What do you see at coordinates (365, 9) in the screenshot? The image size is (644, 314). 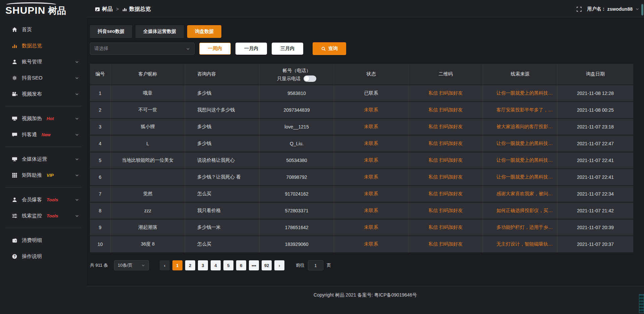 I see `topbar: 树品 > 数据总览 用户名： zswodun88` at bounding box center [365, 9].